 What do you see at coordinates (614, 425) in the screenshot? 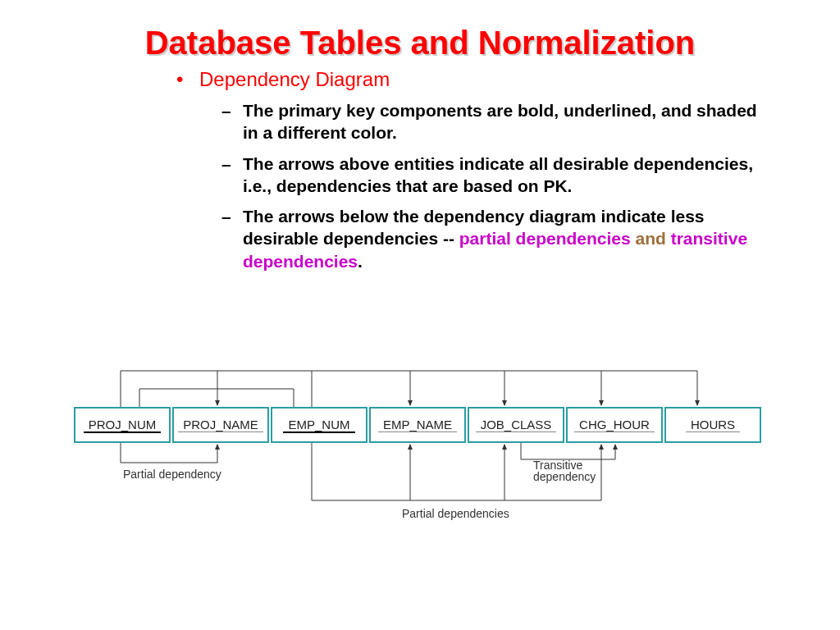
I see `field-chg-hour: CHG_HOUR` at bounding box center [614, 425].